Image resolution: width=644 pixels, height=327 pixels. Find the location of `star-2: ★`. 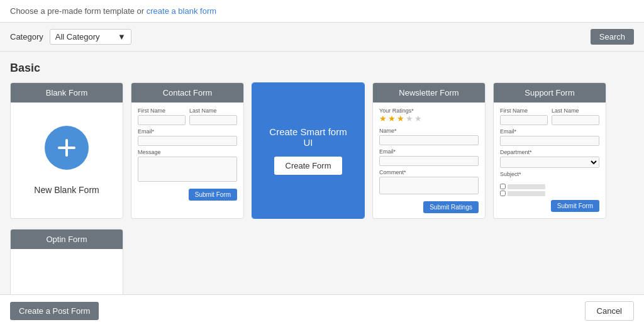

star-2: ★ is located at coordinates (392, 118).